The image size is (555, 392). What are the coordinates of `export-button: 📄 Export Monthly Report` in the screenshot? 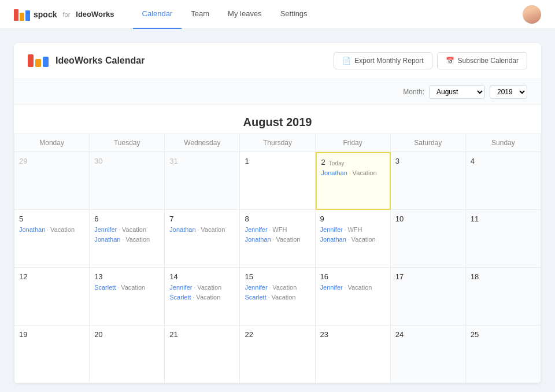 It's located at (383, 61).